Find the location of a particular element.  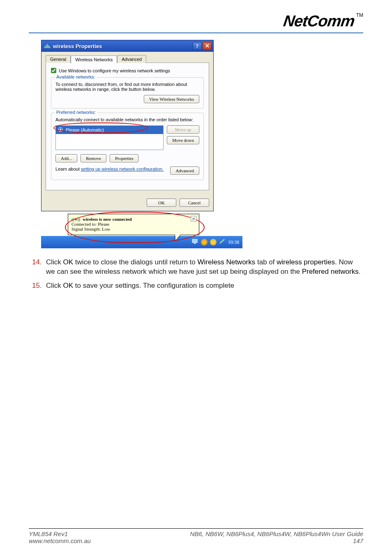

connection-balloon: ((●)) wireless is now connected ✕ Connec… is located at coordinates (134, 224).